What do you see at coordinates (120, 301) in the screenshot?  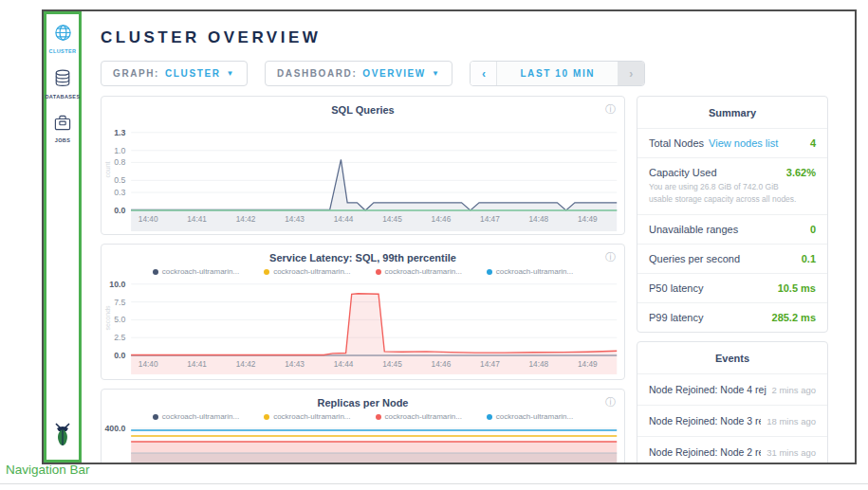 I see `svg-text: 7.5` at bounding box center [120, 301].